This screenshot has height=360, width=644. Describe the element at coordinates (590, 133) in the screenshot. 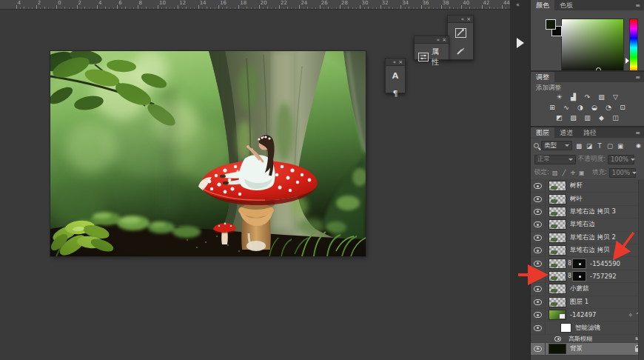

I see `tab-paths: 路径` at that location.